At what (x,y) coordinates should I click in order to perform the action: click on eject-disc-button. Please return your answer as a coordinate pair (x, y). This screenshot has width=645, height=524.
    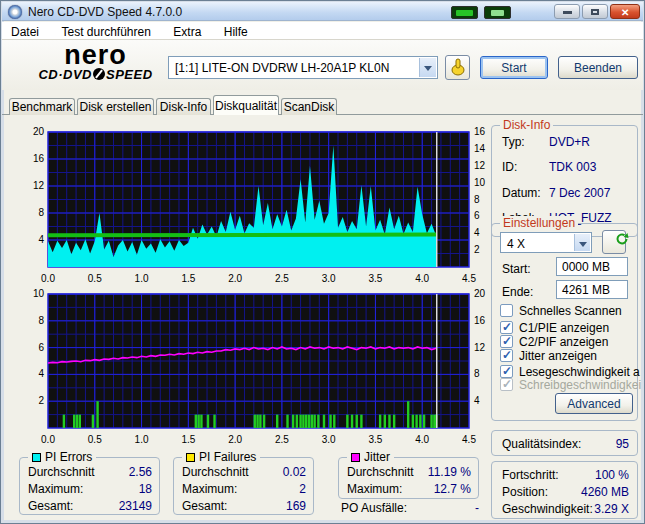
    Looking at the image, I should click on (458, 68).